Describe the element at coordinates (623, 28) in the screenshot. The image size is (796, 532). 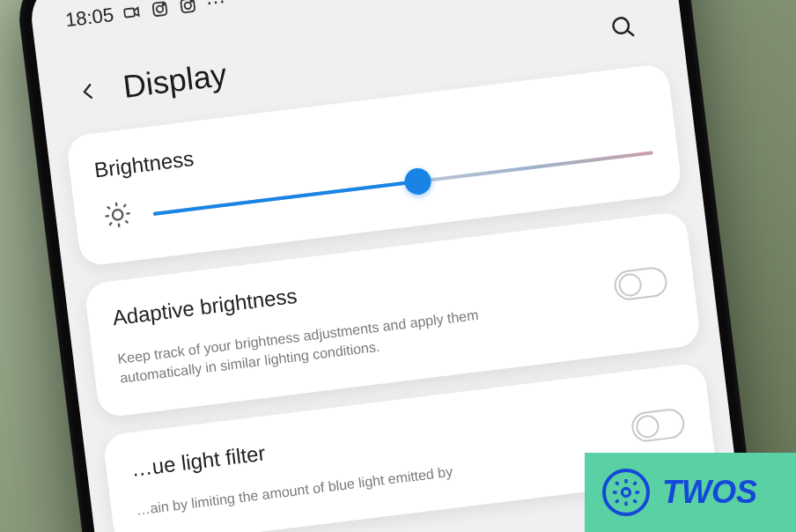
I see `search-button` at that location.